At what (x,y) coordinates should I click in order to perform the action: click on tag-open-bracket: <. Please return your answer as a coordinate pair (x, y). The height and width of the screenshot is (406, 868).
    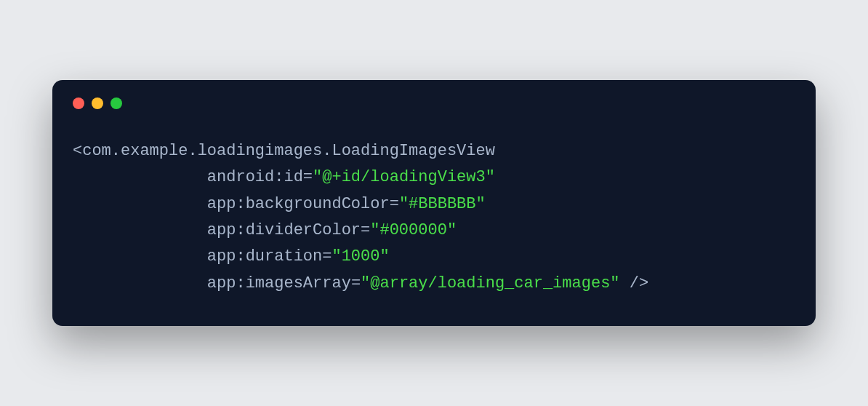
    Looking at the image, I should click on (77, 151).